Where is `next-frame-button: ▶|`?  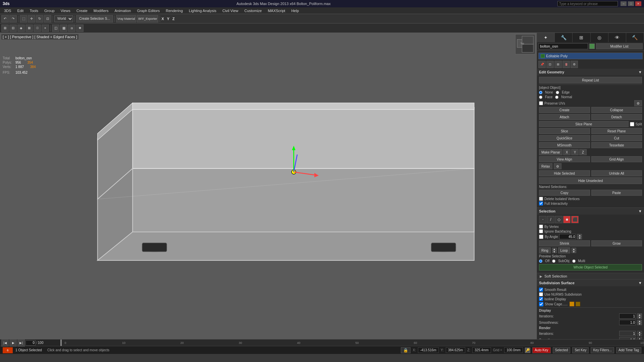 next-frame-button: ▶| is located at coordinates (21, 343).